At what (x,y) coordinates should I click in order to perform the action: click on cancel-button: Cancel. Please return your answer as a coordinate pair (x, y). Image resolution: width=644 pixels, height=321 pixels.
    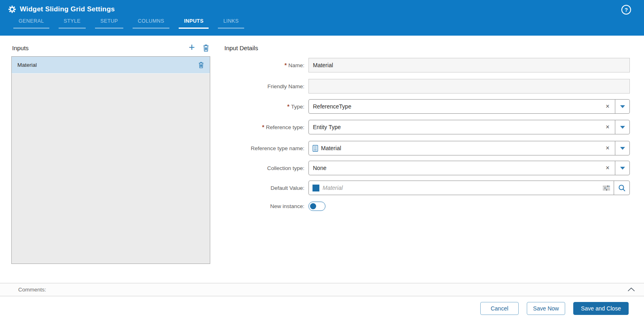
    Looking at the image, I should click on (500, 308).